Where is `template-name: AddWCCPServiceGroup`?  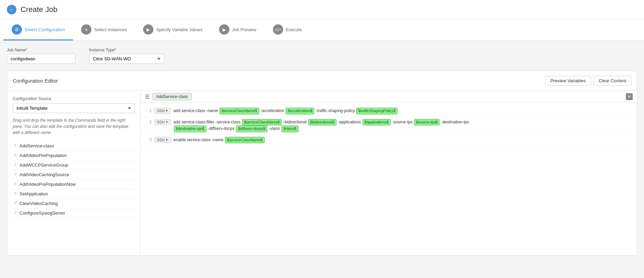 template-name: AddWCCPServiceGroup is located at coordinates (44, 165).